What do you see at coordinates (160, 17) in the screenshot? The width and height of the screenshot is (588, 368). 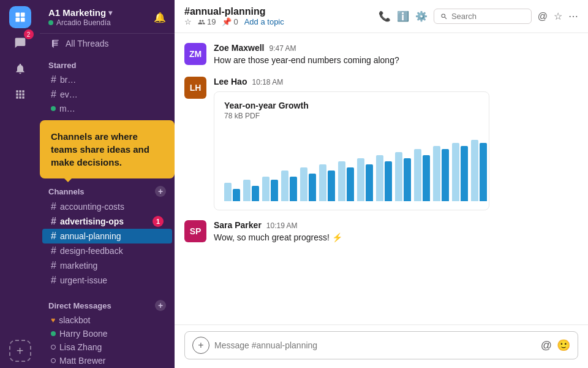 I see `notification-bell-icon: 🔔` at bounding box center [160, 17].